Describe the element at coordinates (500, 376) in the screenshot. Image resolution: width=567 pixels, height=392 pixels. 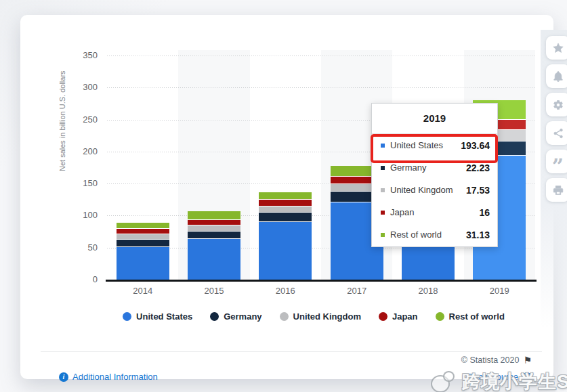
I see `show-source-link: Show source i` at that location.